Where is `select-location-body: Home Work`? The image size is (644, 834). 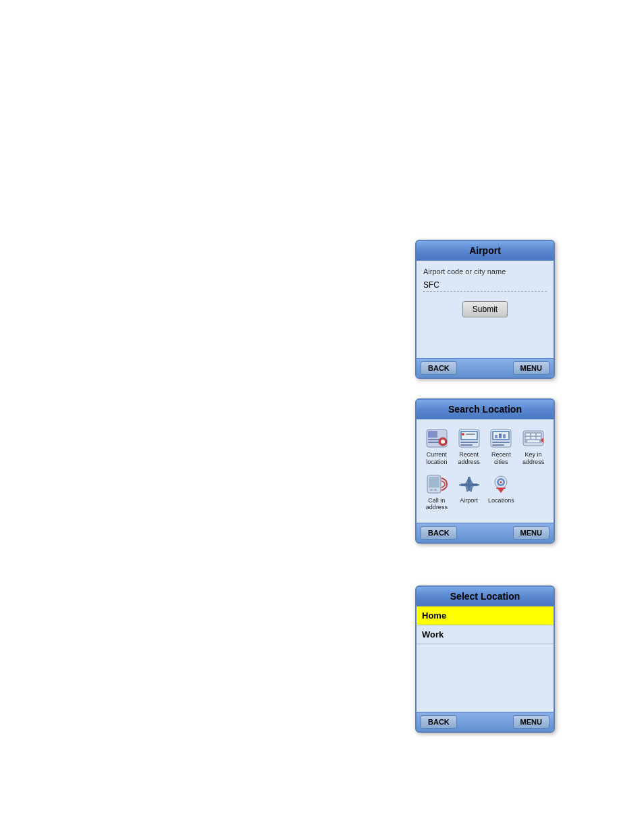
select-location-body: Home Work is located at coordinates (485, 659).